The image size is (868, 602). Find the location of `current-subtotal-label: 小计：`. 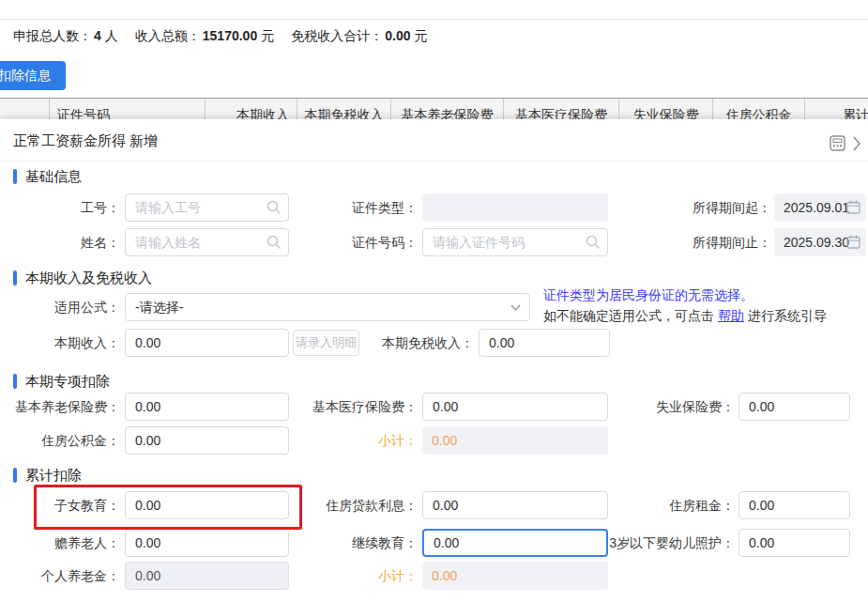

current-subtotal-label: 小计： is located at coordinates (358, 440).